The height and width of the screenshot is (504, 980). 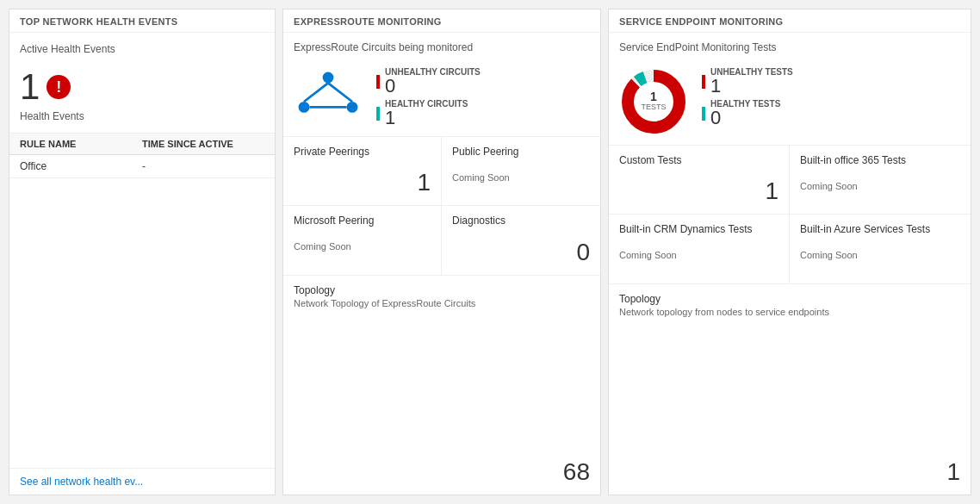 What do you see at coordinates (429, 97) in the screenshot?
I see `circuit-stats: UNHEALTHY CIRCUITS 0 HEALTHY CIRCUITS 1` at bounding box center [429, 97].